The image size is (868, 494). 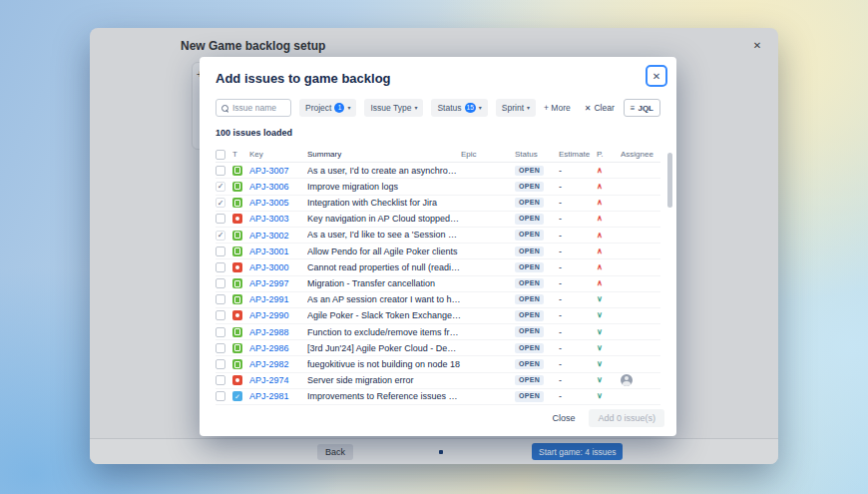 I want to click on table-row: APJ-2997 Migration - Transfer cancellati…, so click(x=438, y=284).